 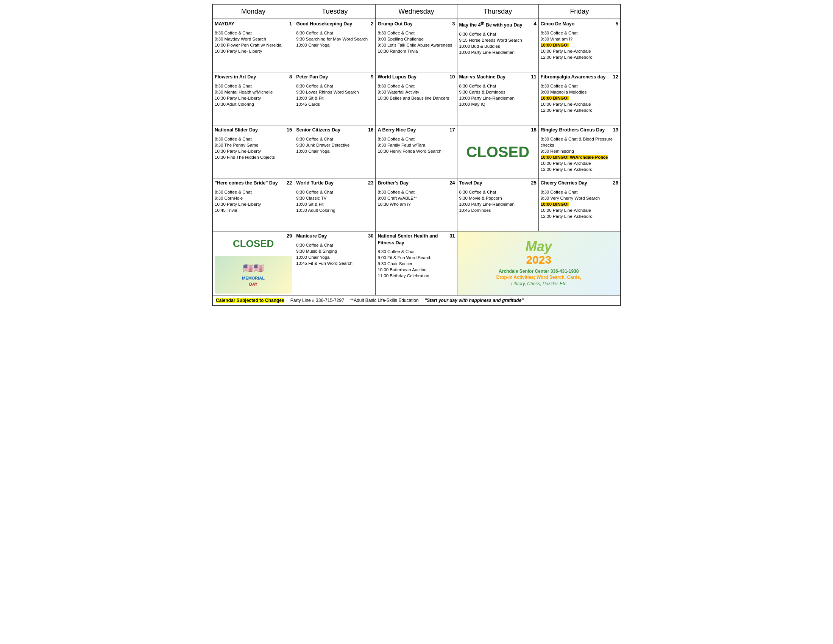 I want to click on header-thursday: Thursday, so click(x=498, y=11).